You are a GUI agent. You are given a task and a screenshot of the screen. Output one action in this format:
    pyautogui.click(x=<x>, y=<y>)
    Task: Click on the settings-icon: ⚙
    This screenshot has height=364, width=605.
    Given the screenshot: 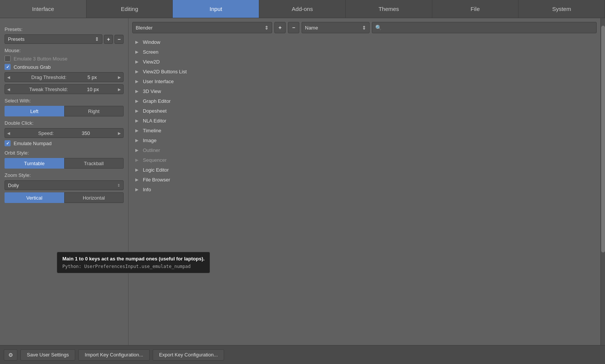 What is the action you would take?
    pyautogui.click(x=11, y=355)
    